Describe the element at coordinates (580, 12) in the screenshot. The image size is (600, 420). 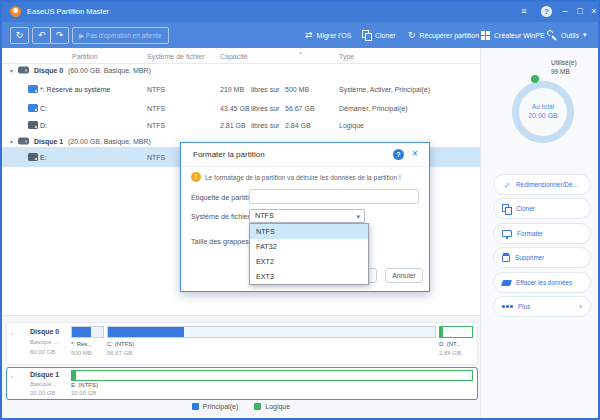
I see `maximize-icon: □` at that location.